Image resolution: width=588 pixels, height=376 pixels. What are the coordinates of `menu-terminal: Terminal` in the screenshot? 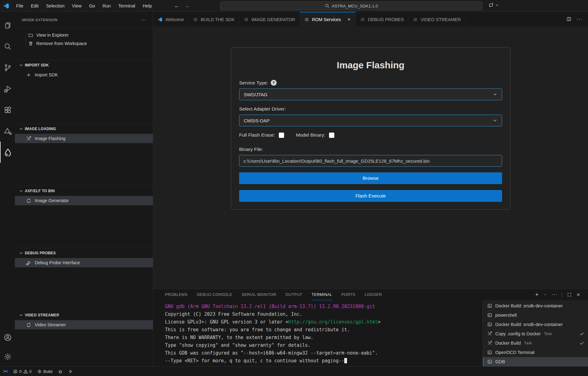 It's located at (127, 6).